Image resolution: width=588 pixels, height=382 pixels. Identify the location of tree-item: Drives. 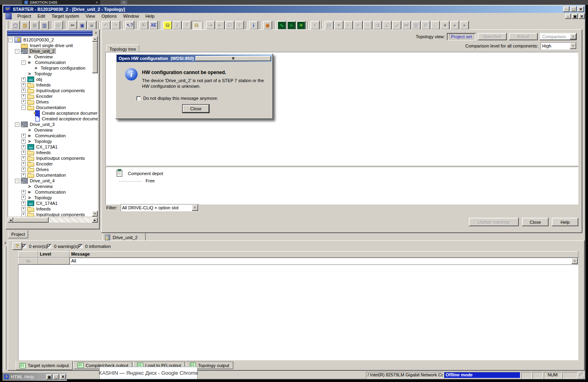
(53, 169).